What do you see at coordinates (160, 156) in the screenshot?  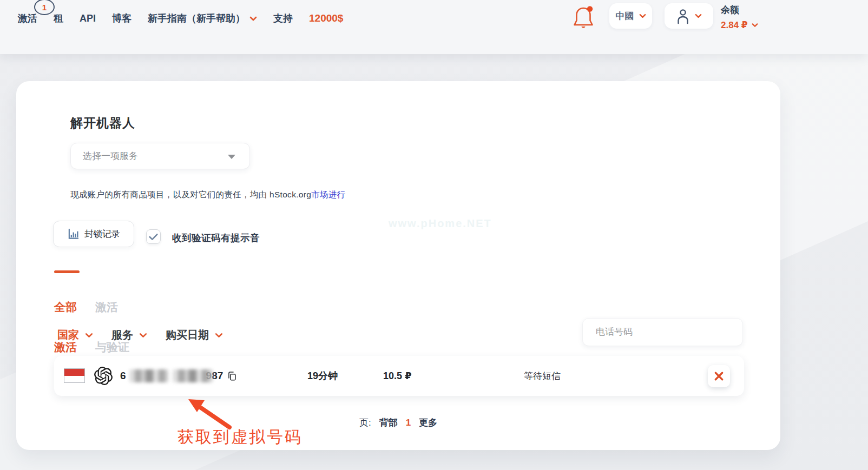 I see `service-select: 选择一项服务` at bounding box center [160, 156].